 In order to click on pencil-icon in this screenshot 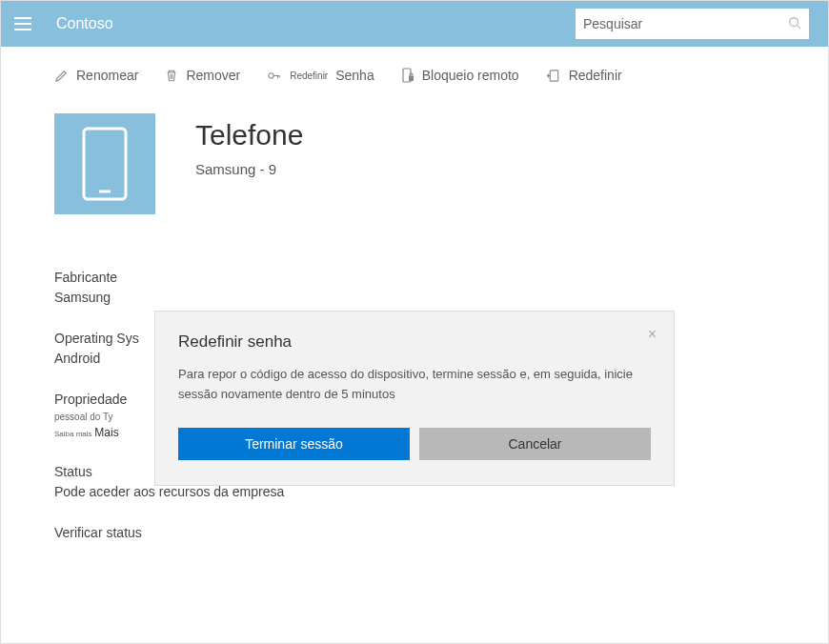, I will do `click(61, 76)`.